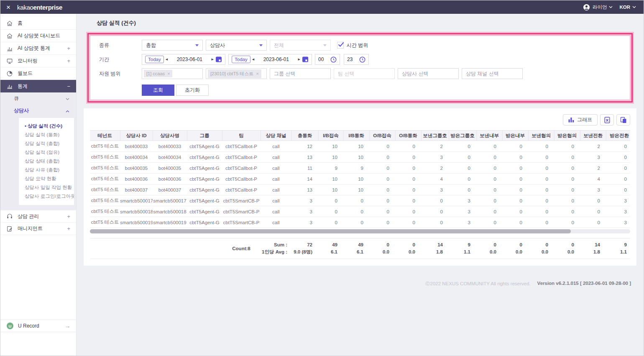 The image size is (644, 356). Describe the element at coordinates (236, 74) in the screenshot. I see `subtenant-field: [23010] cbtT5 테스트 ×` at that location.